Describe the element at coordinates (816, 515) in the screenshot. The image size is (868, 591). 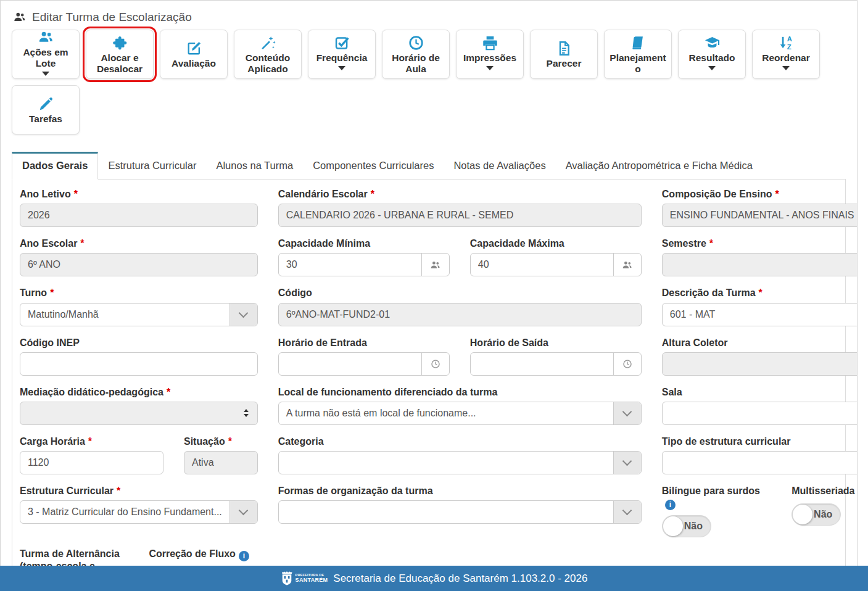
I see `multisseriada-toggle: Não` at that location.